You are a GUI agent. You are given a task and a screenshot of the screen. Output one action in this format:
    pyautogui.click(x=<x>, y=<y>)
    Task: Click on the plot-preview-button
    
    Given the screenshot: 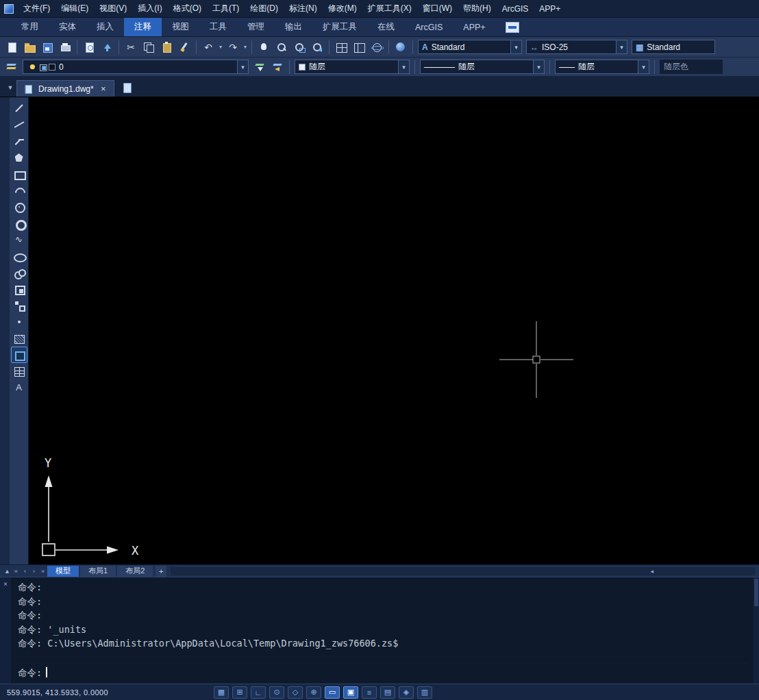 What is the action you would take?
    pyautogui.click(x=89, y=47)
    